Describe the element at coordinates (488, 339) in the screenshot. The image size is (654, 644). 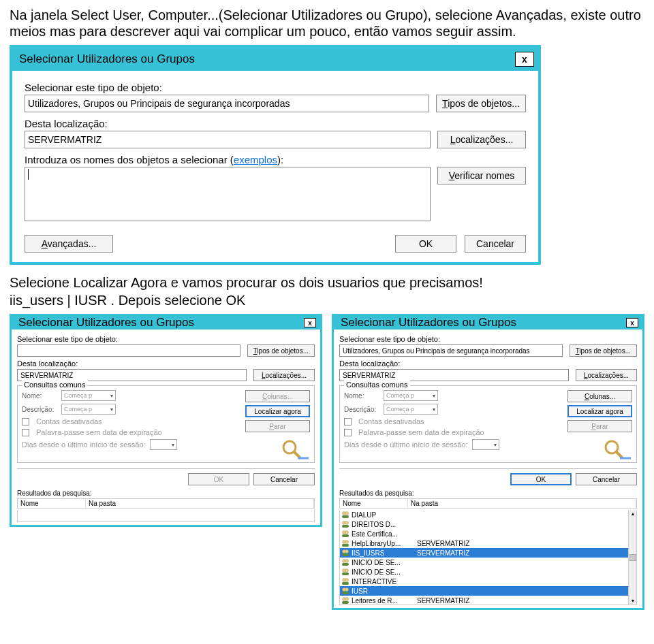
I see `object-type-label: Selecionar este tipo de objeto:` at that location.